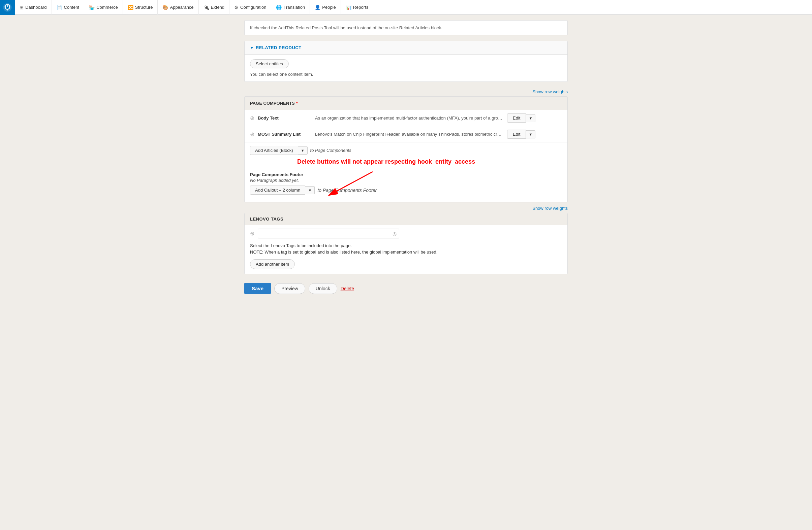 Image resolution: width=812 pixels, height=530 pixels. What do you see at coordinates (257, 252) in the screenshot?
I see `note-label: NOTE:` at bounding box center [257, 252].